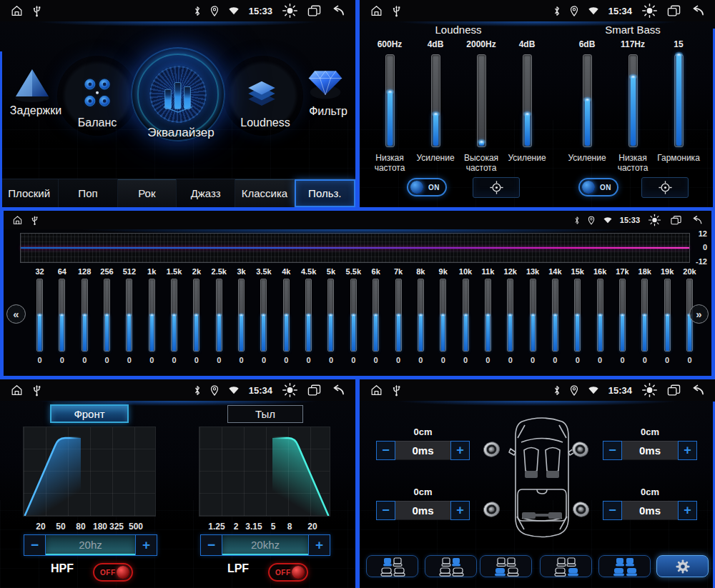 The image size is (715, 588). I want to click on front-left-plus-button: +, so click(460, 450).